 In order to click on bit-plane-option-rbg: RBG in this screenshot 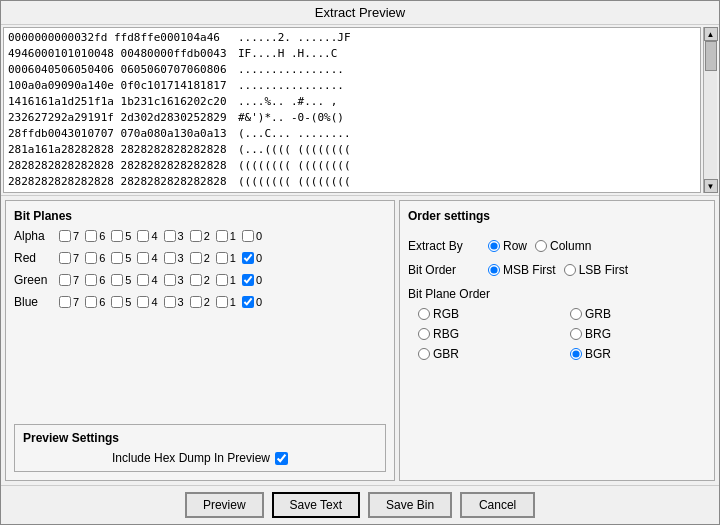, I will do `click(486, 334)`.